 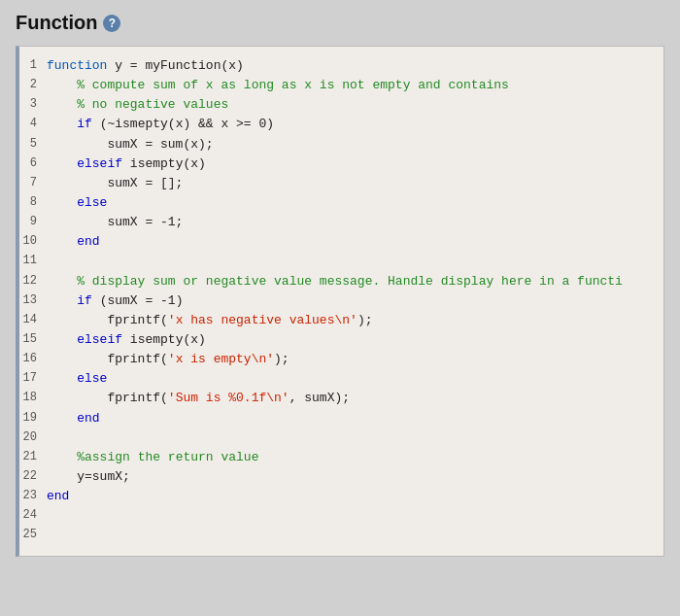 I want to click on line-content-9: sumX = -1;, so click(x=115, y=222).